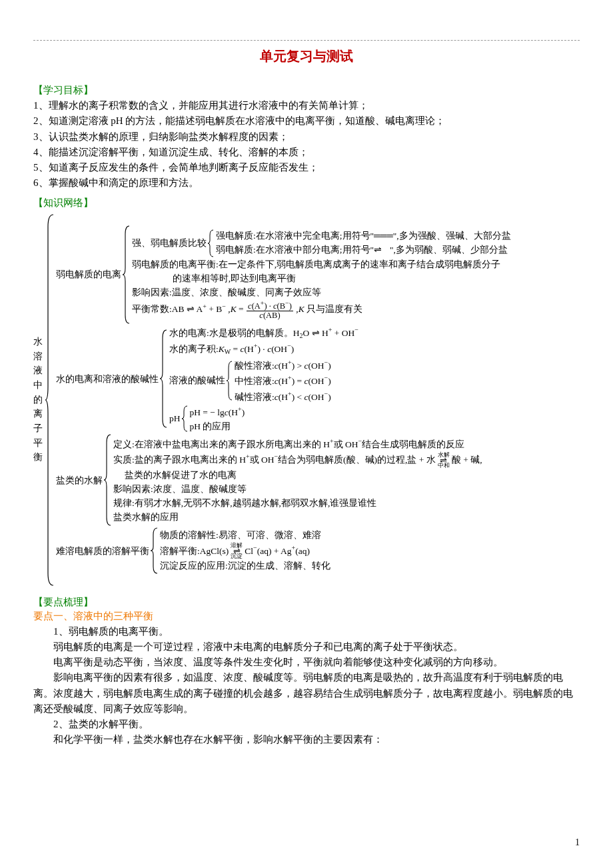 The width and height of the screenshot is (613, 868). Describe the element at coordinates (306, 56) in the screenshot. I see `page-title: 单元复习与测试` at that location.